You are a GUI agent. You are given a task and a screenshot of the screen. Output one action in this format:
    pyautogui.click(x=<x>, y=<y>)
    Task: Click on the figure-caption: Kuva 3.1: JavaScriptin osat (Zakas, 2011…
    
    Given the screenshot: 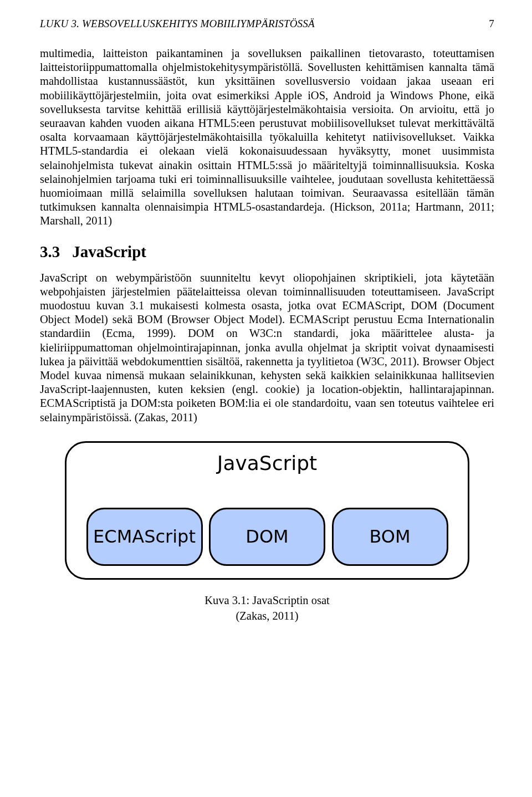 What is the action you would take?
    pyautogui.click(x=267, y=609)
    